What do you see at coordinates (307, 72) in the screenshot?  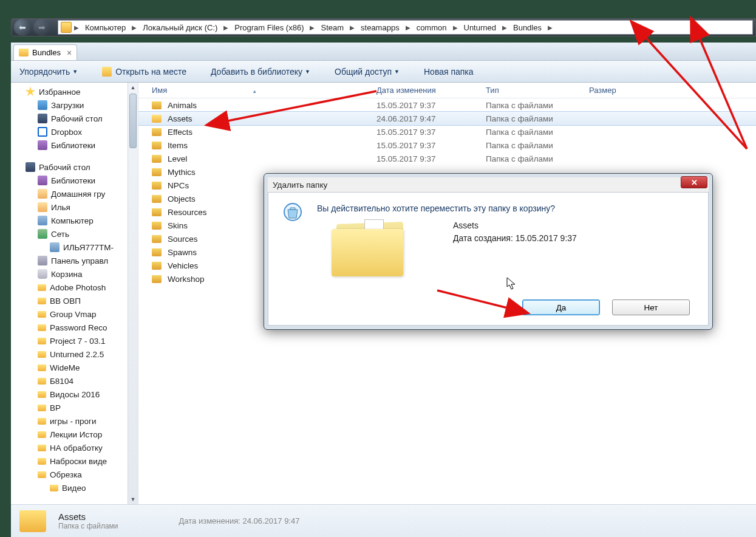 I see `chevron-down-icon: ▼` at bounding box center [307, 72].